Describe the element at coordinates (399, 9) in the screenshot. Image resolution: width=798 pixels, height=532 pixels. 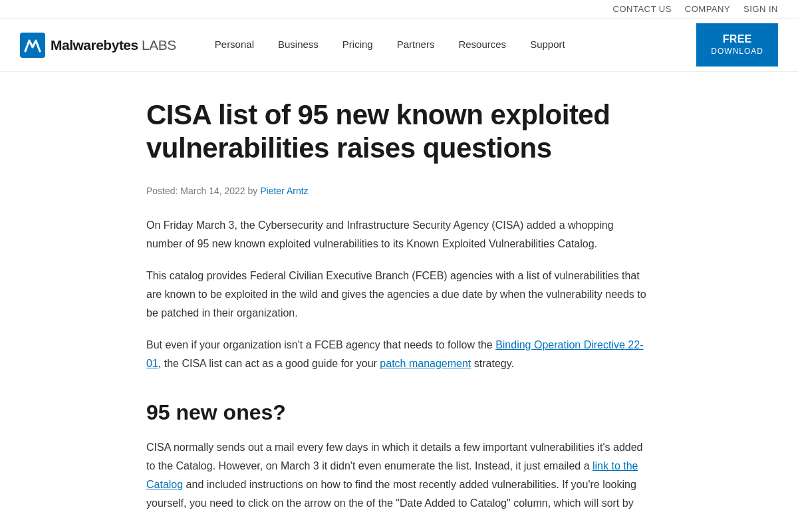
I see `top-bar: CONTACT US COMPANY SIGN IN` at that location.